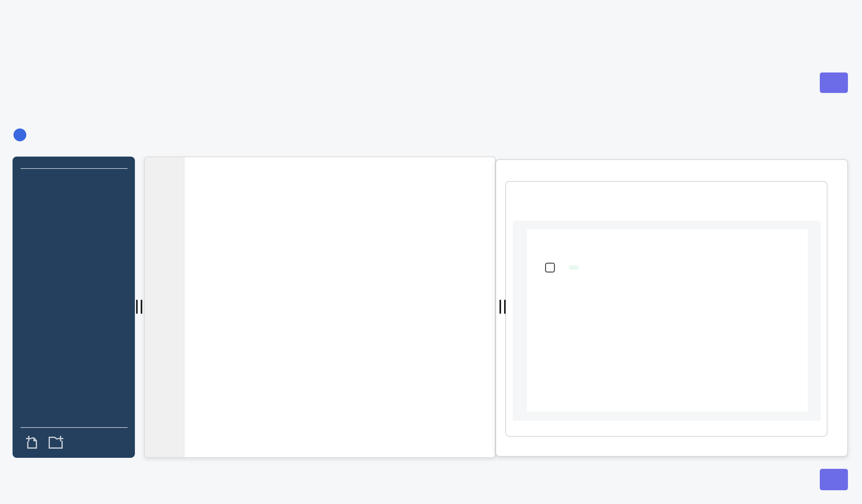 This screenshot has height=504, width=862. Describe the element at coordinates (74, 169) in the screenshot. I see `sidebar-divider` at that location.